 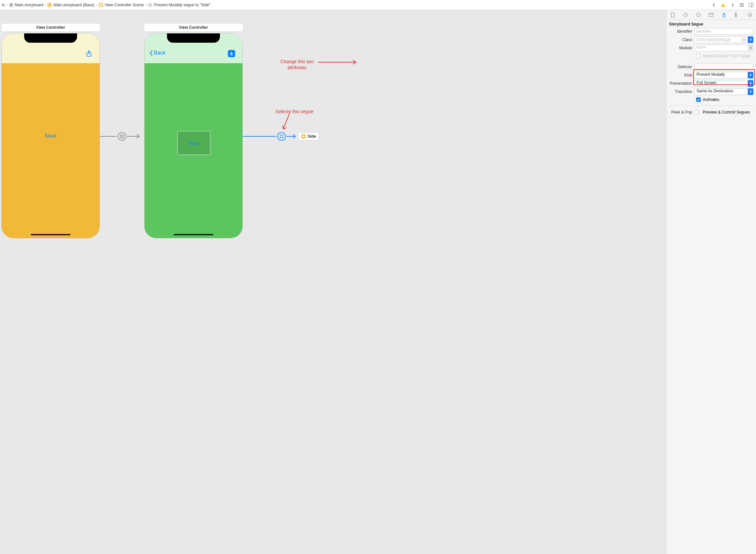 What do you see at coordinates (297, 64) in the screenshot?
I see `annotation-change-attributes: Change this two attributes` at bounding box center [297, 64].